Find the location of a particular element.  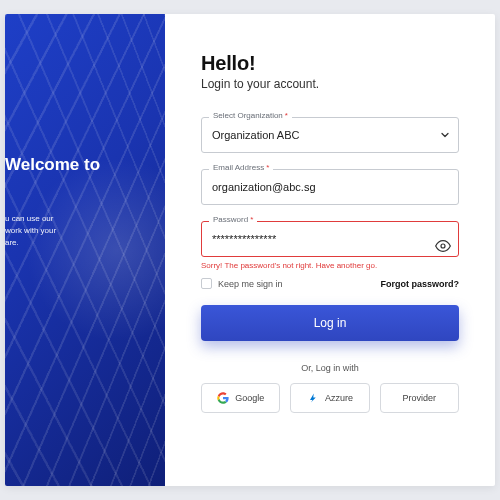

password-error: Sorry! The password's not right. Have an… is located at coordinates (330, 266).